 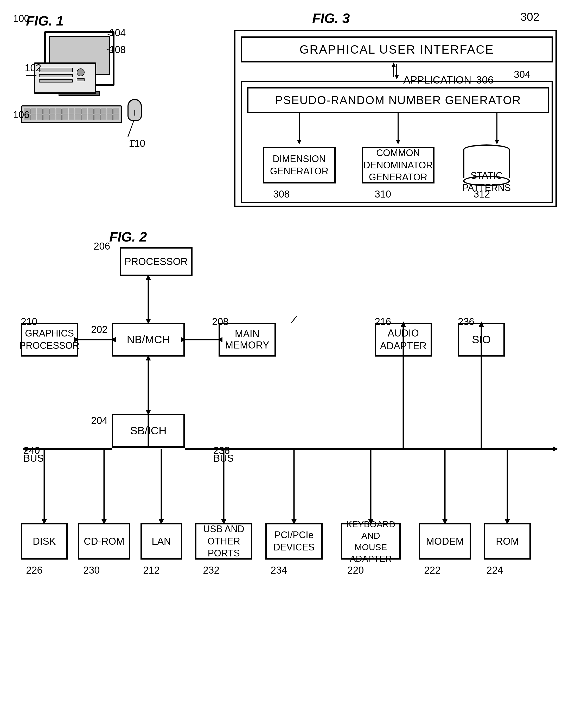 I want to click on fig3-title: FIG. 3, so click(x=331, y=18).